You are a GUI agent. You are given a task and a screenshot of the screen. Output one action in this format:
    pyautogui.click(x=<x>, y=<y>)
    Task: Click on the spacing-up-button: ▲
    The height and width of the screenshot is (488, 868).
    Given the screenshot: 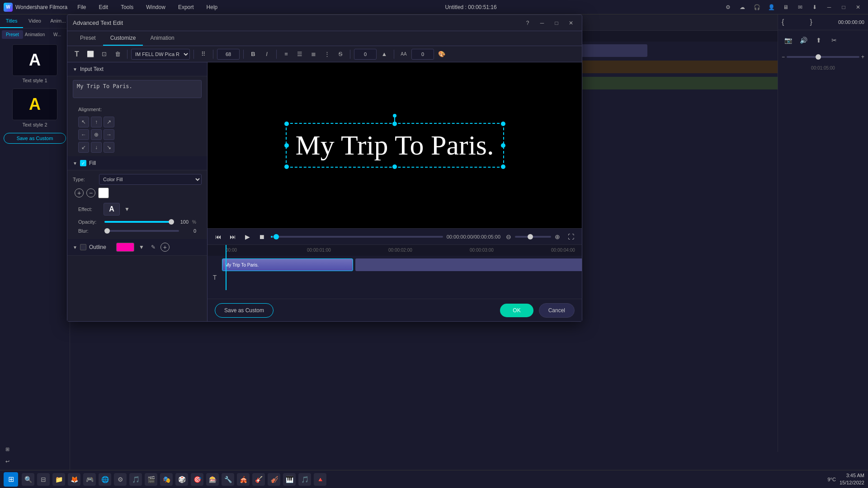 What is the action you would take?
    pyautogui.click(x=384, y=54)
    